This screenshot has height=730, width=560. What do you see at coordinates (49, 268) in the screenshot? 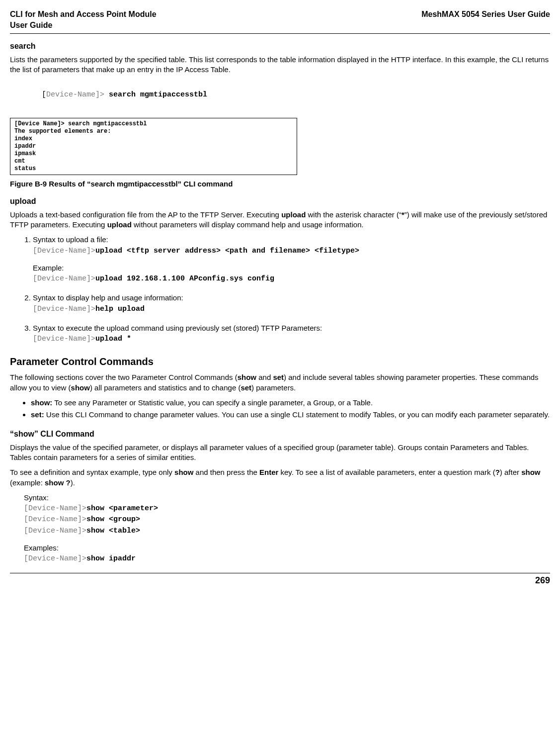
I see `example-label: Example:` at bounding box center [49, 268].